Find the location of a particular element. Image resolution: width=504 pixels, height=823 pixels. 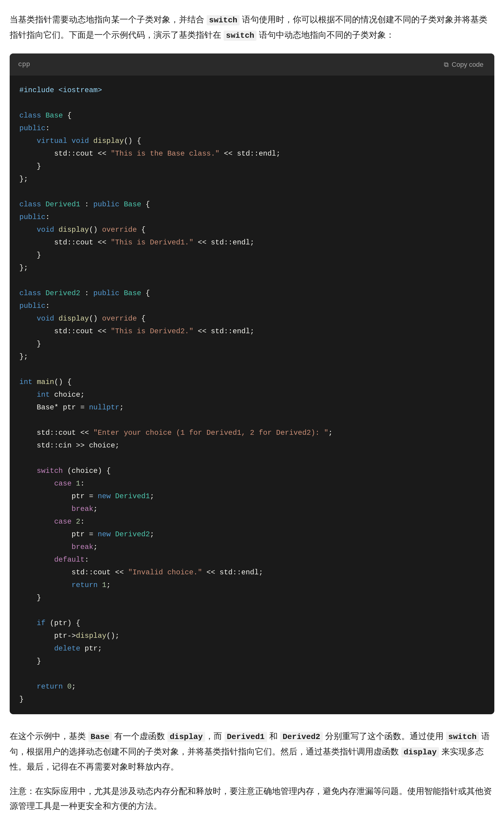

inline-code-derived2: Derived2 is located at coordinates (301, 737).